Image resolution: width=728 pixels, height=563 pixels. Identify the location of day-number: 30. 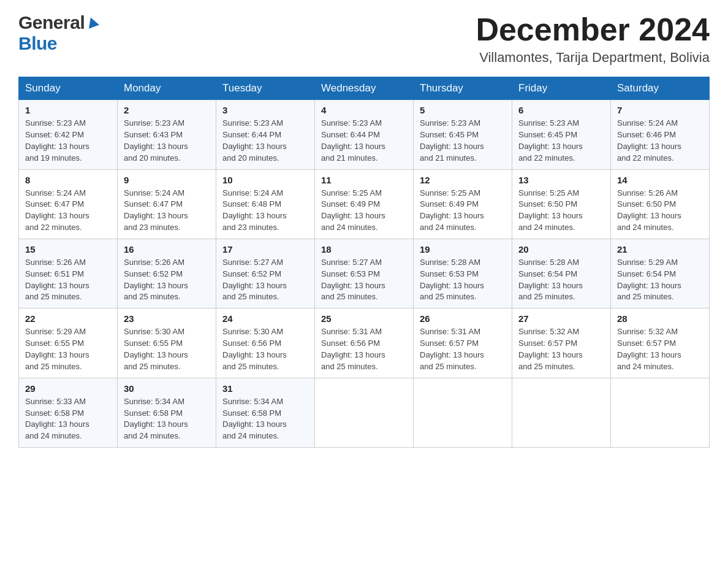
(167, 389).